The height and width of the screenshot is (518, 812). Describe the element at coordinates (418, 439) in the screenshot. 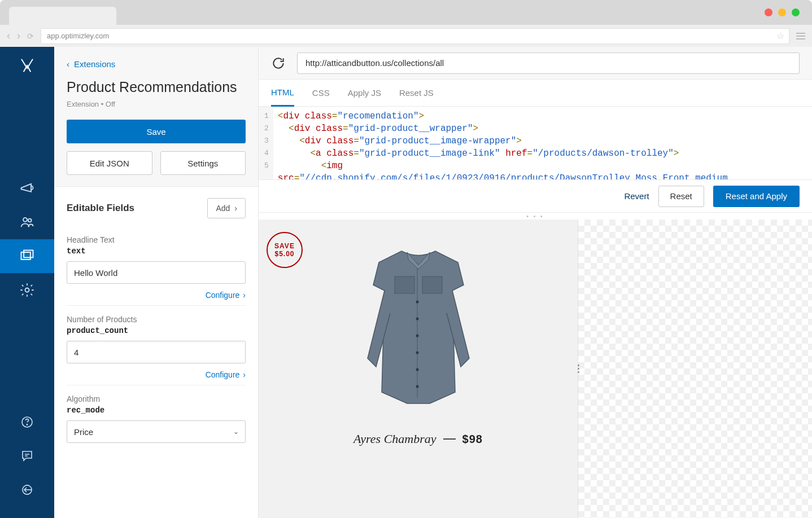

I see `product-caption: Ayres Chambray $98` at that location.